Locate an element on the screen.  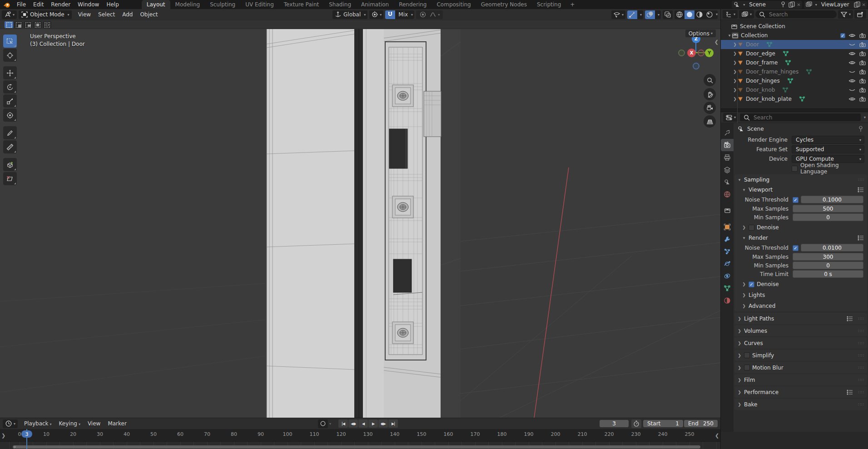
viewport-denoise-row: ❯ Denoise is located at coordinates (801, 227).